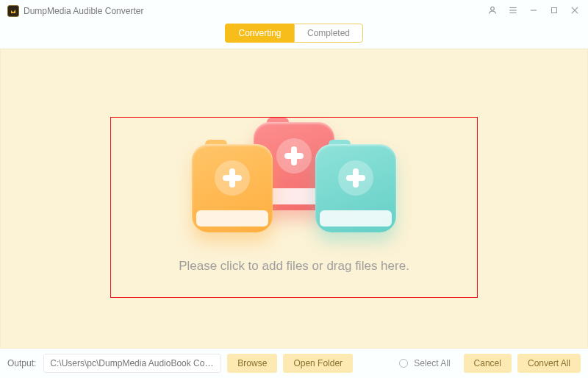 The width and height of the screenshot is (588, 378). Describe the element at coordinates (513, 12) in the screenshot. I see `menu-icon` at that location.